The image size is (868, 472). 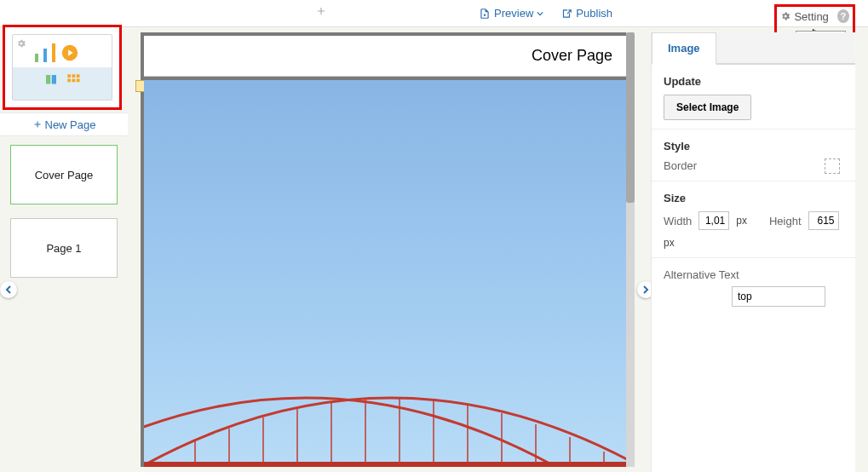 I want to click on preview-label: Preview, so click(x=514, y=14).